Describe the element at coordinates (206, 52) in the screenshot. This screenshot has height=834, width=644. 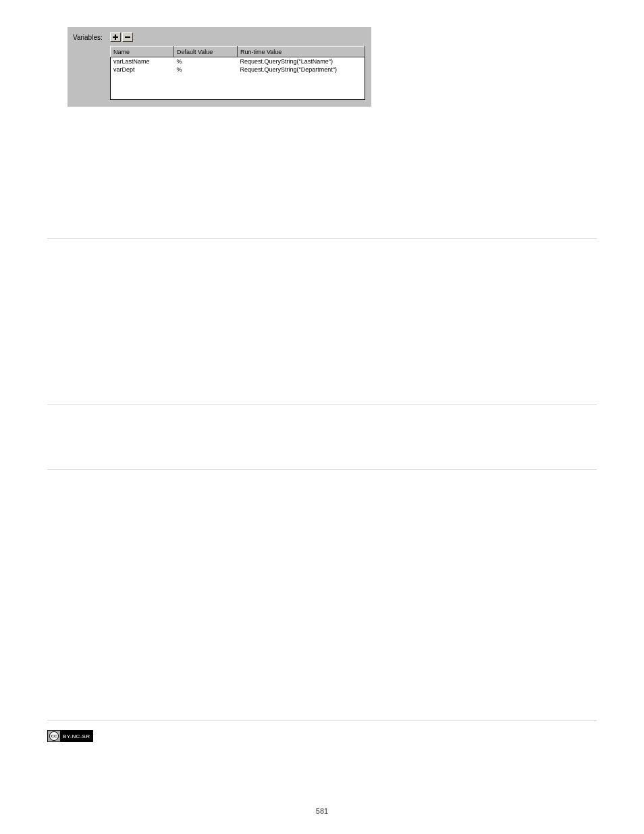
I see `col-default-header: Default Value` at that location.